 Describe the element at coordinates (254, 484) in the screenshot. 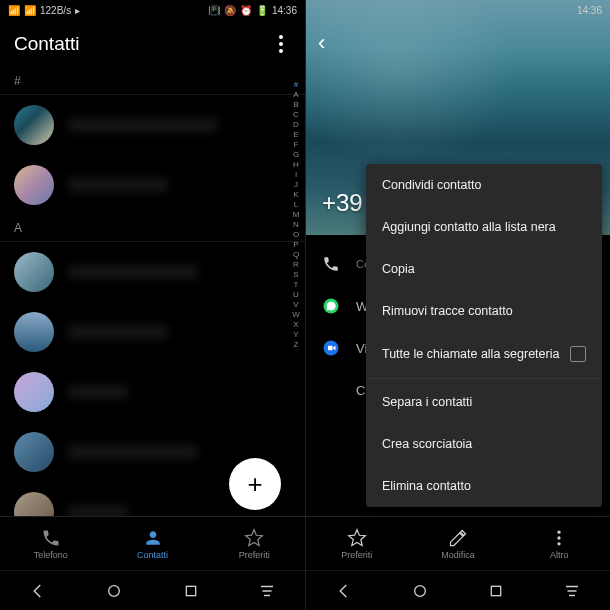

I see `plus-icon: +` at that location.